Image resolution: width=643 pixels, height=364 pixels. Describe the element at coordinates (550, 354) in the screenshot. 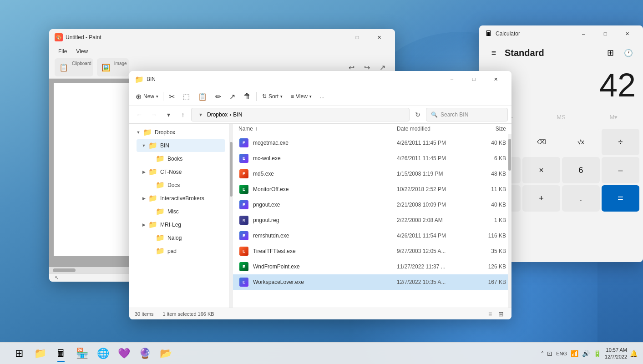

I see `tray-multitasking: ⊡` at that location.